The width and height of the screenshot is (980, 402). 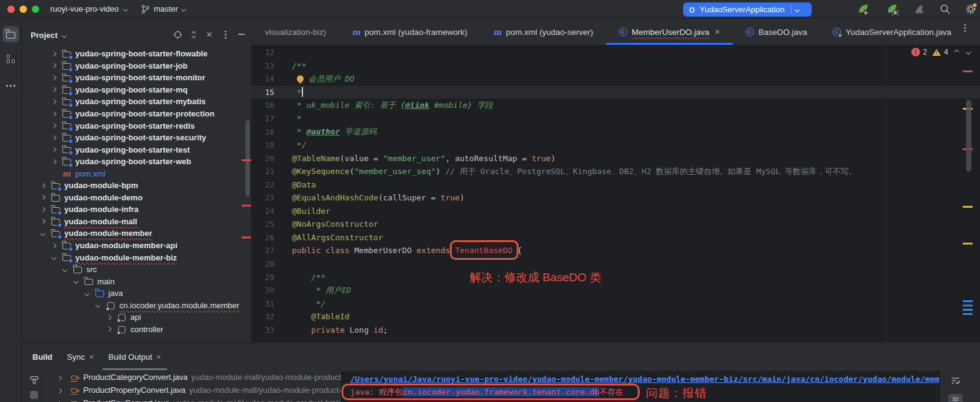 What do you see at coordinates (89, 9) in the screenshot?
I see `project-selector: ruoyi-vue-pro-video` at bounding box center [89, 9].